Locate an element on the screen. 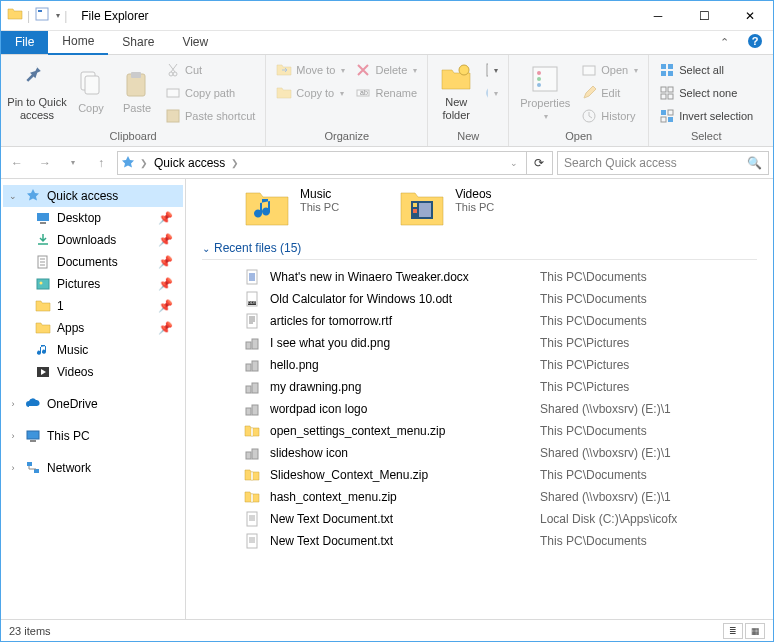 This screenshot has width=774, height=642. nav-item-1: 1📌 is located at coordinates (93, 306).